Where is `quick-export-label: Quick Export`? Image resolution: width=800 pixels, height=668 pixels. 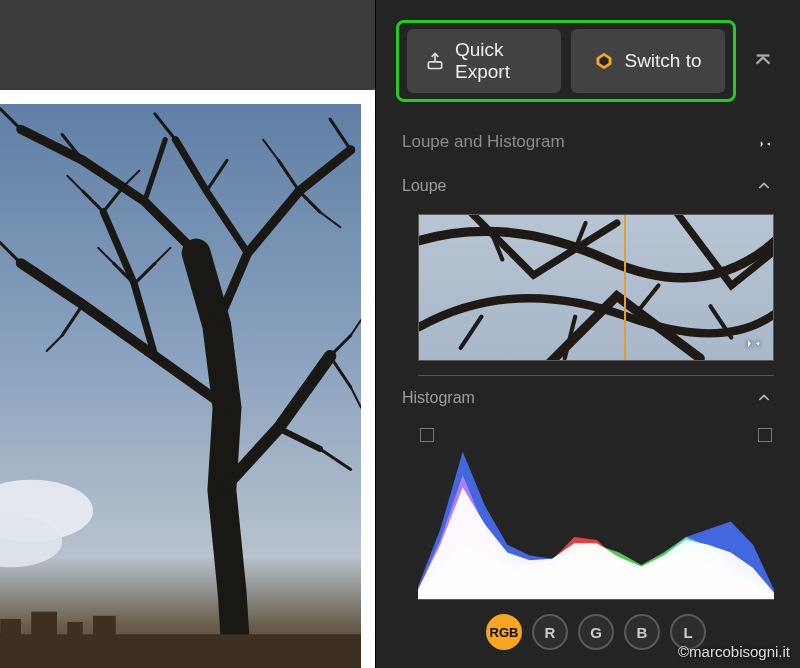 quick-export-label: Quick Export is located at coordinates (499, 61).